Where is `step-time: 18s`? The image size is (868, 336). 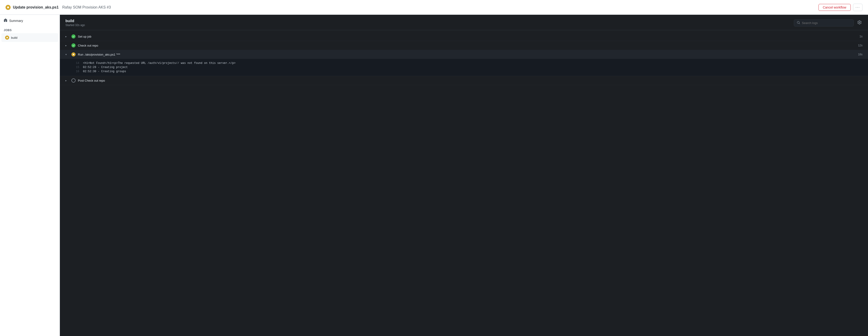 step-time: 18s is located at coordinates (861, 55).